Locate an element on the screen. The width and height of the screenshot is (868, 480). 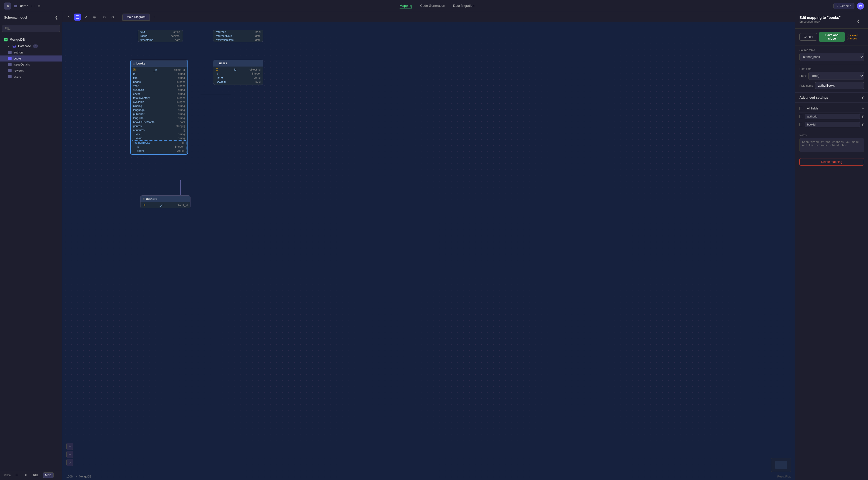
field-type: object_id is located at coordinates (179, 70).